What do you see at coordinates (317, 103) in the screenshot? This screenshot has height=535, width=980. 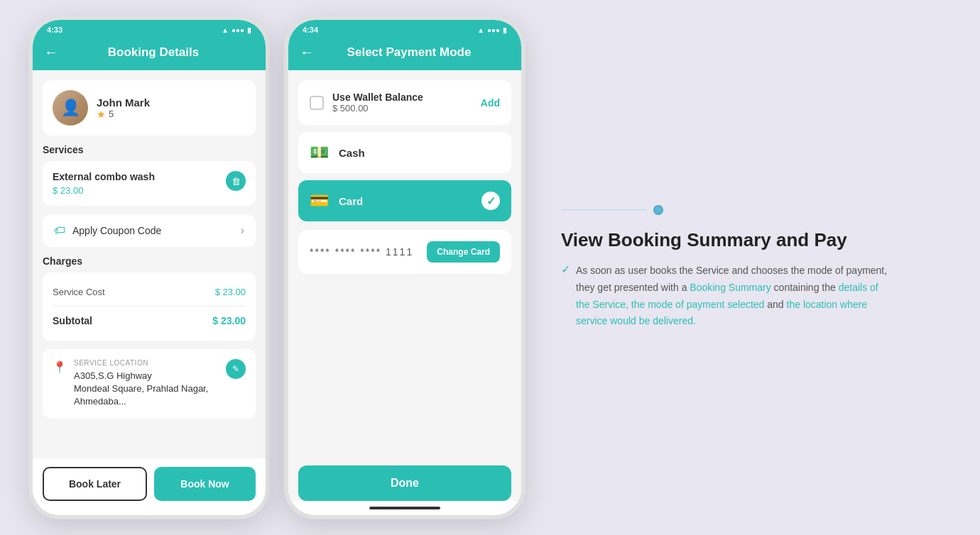 I see `wallet-checkbox` at bounding box center [317, 103].